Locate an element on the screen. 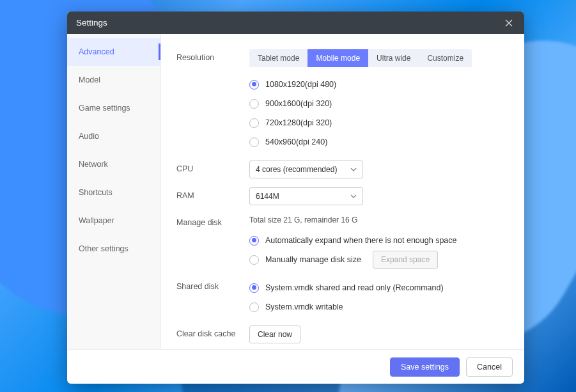 The image size is (576, 392). resolution-option: 540x960(dpi 240) is located at coordinates (379, 142).